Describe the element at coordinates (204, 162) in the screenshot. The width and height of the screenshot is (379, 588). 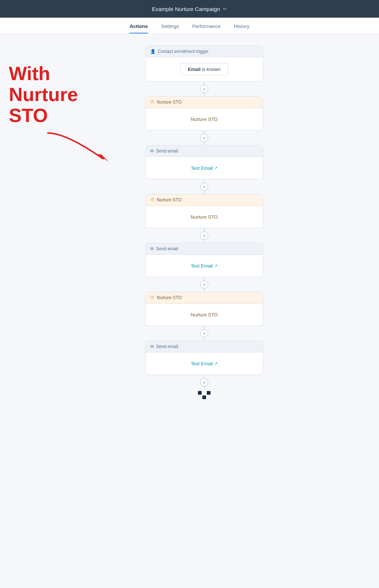
I see `email-card-1: ✉ Send email Test Email ↗` at that location.